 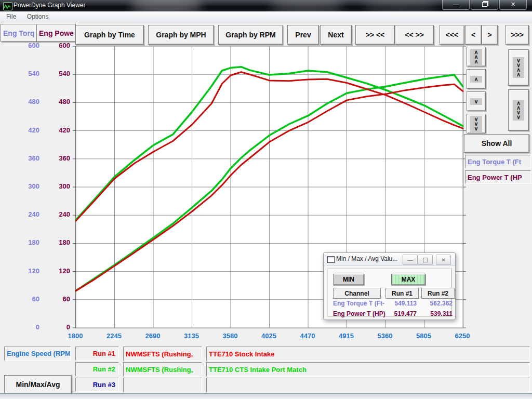 What do you see at coordinates (368, 385) in the screenshot?
I see `run3-description-field` at bounding box center [368, 385].